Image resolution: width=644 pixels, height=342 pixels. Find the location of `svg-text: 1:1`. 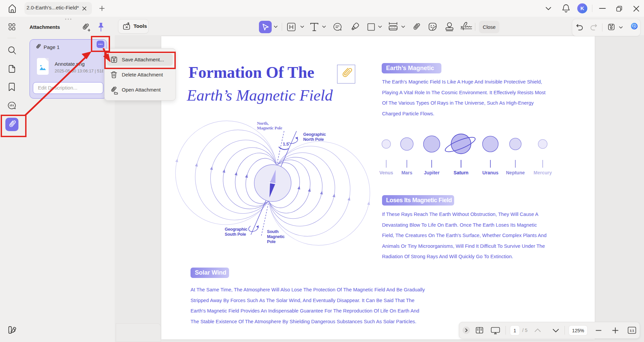

svg-text: 1:1 is located at coordinates (632, 331).